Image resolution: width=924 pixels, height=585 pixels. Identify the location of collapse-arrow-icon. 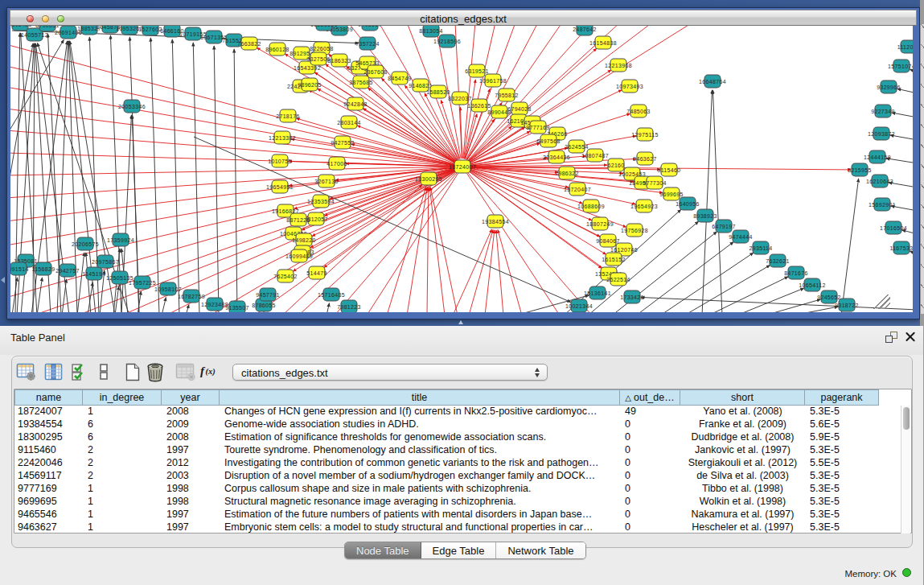
(3, 280).